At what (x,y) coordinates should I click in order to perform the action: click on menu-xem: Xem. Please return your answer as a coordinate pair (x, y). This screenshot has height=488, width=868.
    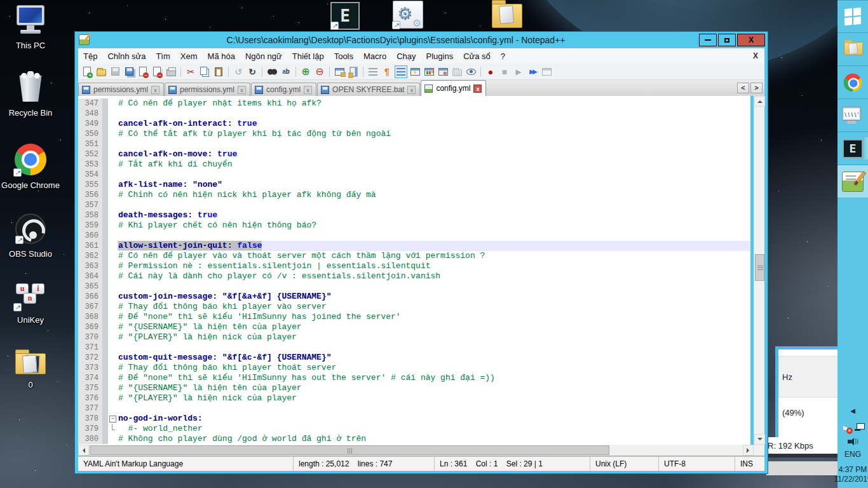
    Looking at the image, I should click on (189, 56).